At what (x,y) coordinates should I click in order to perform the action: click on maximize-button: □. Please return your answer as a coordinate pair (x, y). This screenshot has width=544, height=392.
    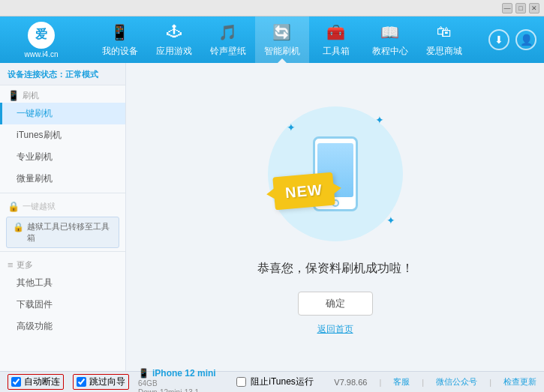
    Looking at the image, I should click on (521, 8).